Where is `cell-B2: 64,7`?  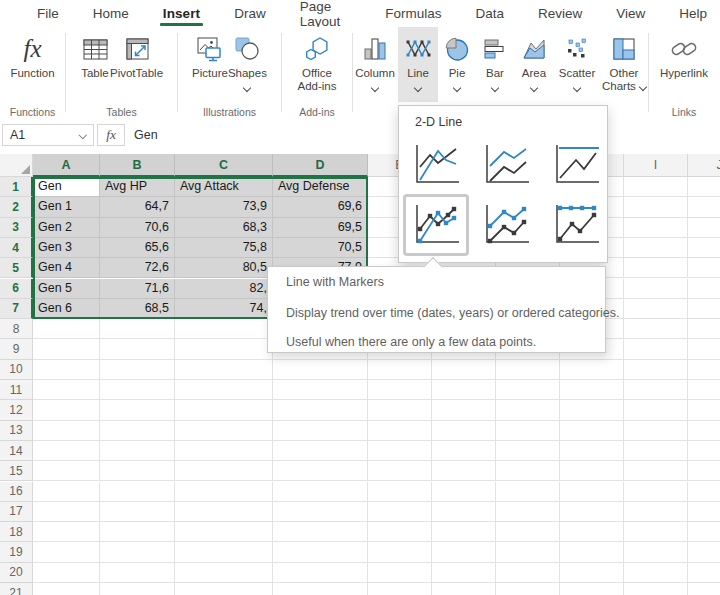 cell-B2: 64,7 is located at coordinates (138, 207).